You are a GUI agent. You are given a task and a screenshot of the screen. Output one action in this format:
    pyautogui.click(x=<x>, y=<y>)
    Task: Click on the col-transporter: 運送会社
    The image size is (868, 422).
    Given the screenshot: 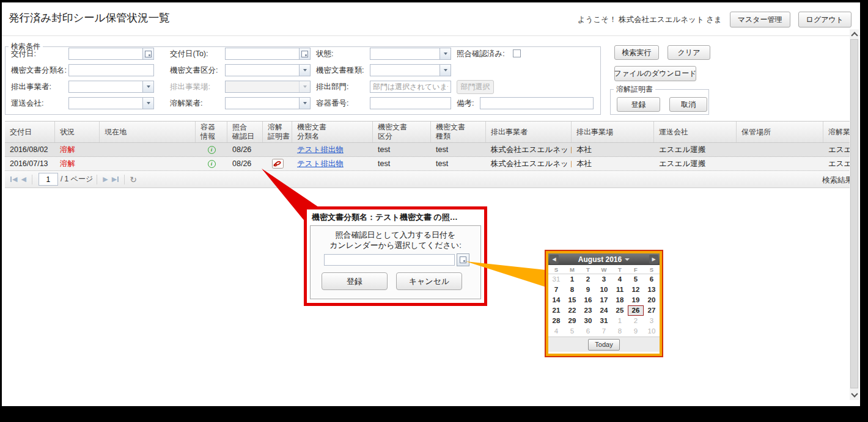 What is the action you would take?
    pyautogui.click(x=696, y=132)
    